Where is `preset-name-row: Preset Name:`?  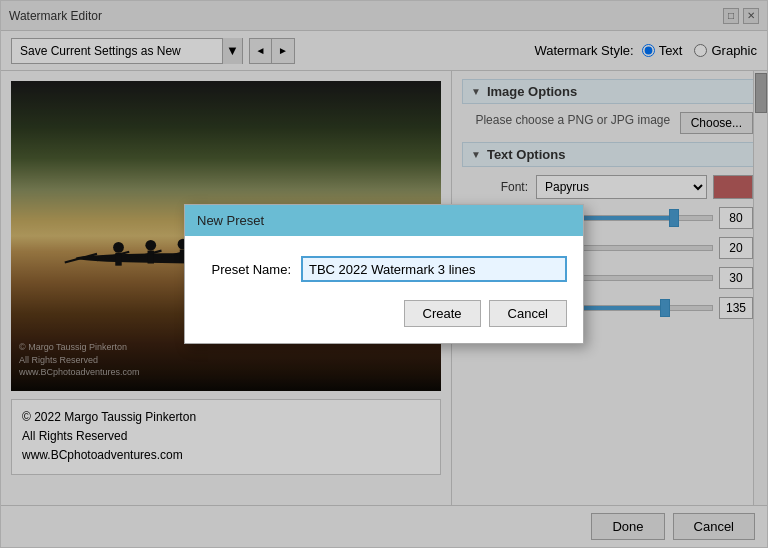
preset-name-row: Preset Name: is located at coordinates (384, 269).